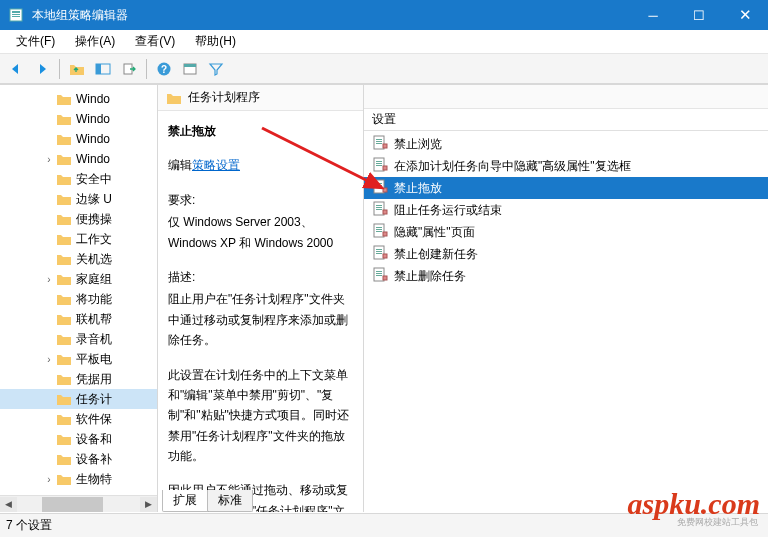 The image size is (768, 537). I want to click on tree-node: 录音机, so click(78, 339).